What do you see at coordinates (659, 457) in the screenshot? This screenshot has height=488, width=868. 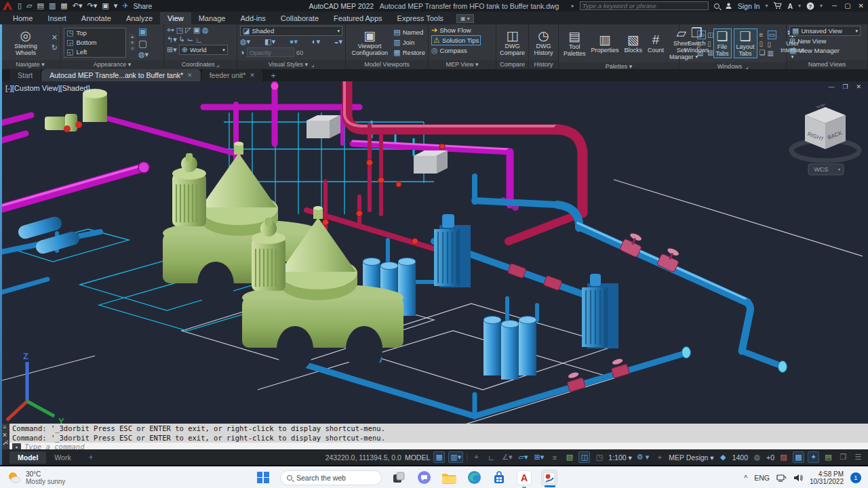 I see `annotation-add-icon: ＋` at bounding box center [659, 457].